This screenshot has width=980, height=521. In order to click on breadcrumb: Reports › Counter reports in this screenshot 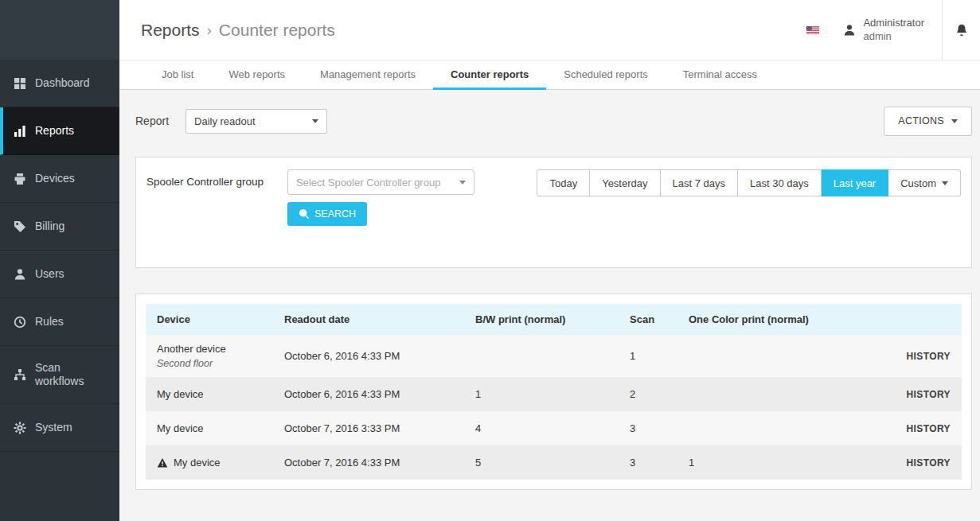, I will do `click(238, 30)`.